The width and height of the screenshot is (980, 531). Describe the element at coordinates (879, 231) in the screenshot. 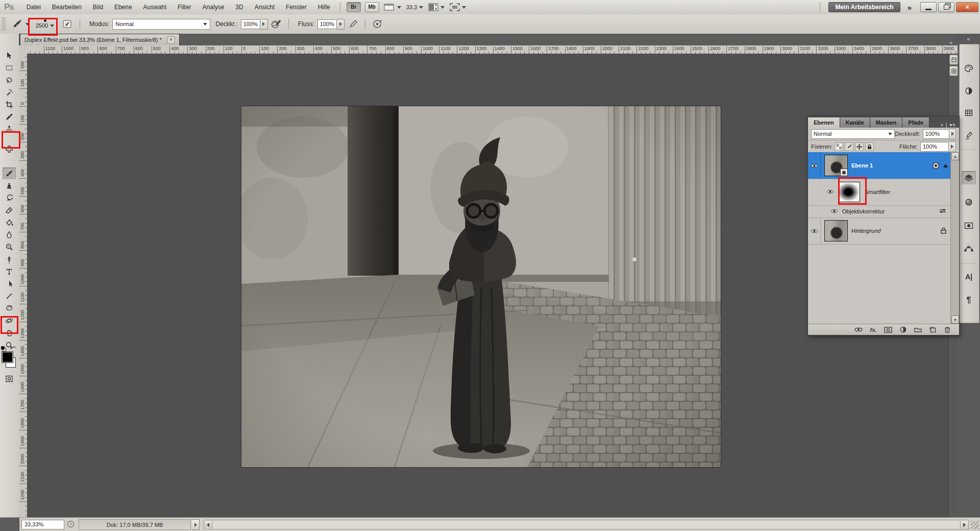

I see `layer-row-hintergrund: Hintergrund` at that location.